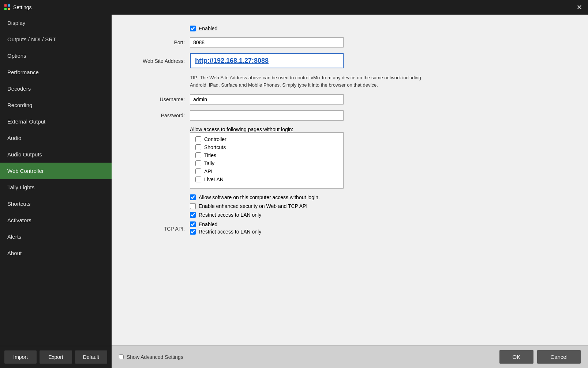 This screenshot has height=368, width=588. I want to click on page-row-controller: Controller, so click(267, 139).